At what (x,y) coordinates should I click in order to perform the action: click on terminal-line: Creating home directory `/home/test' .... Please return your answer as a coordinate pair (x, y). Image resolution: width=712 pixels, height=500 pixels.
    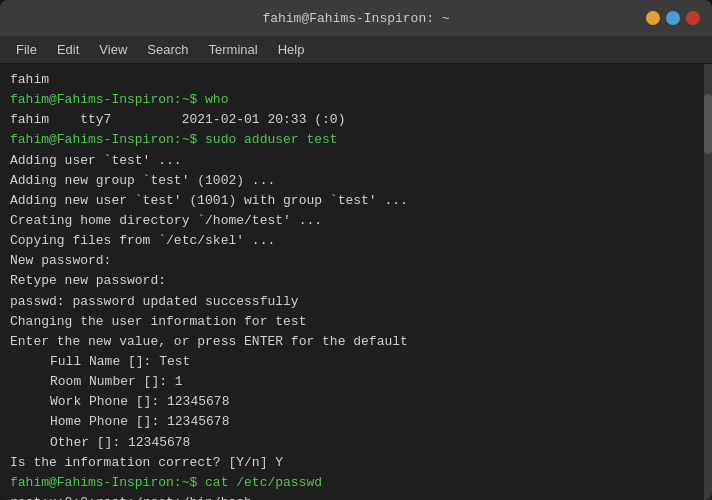
    Looking at the image, I should click on (351, 221).